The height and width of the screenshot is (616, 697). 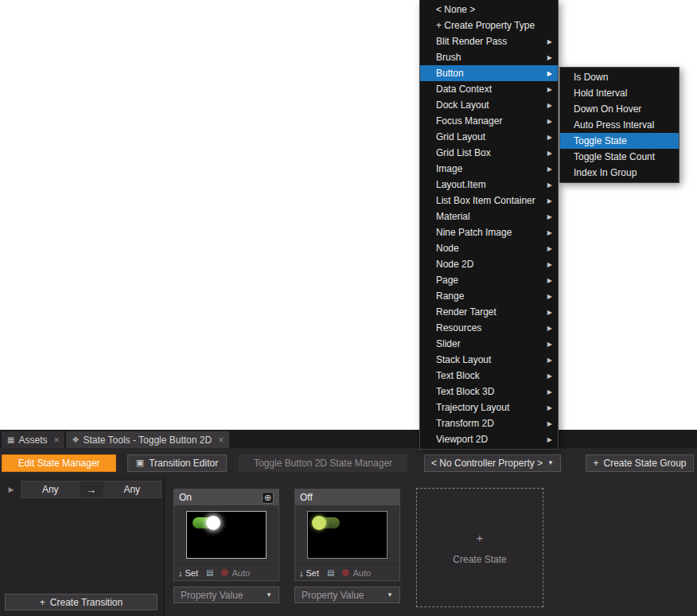 I want to click on menu-item-node-2d: Node 2D▶, so click(x=489, y=264).